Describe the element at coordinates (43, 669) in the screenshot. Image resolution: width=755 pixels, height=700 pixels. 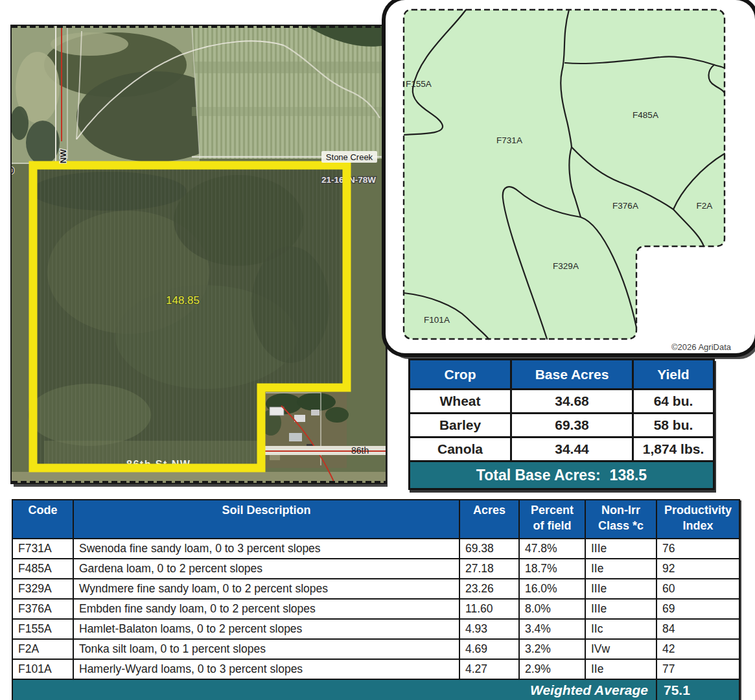
I see `table-cell: F101A` at that location.